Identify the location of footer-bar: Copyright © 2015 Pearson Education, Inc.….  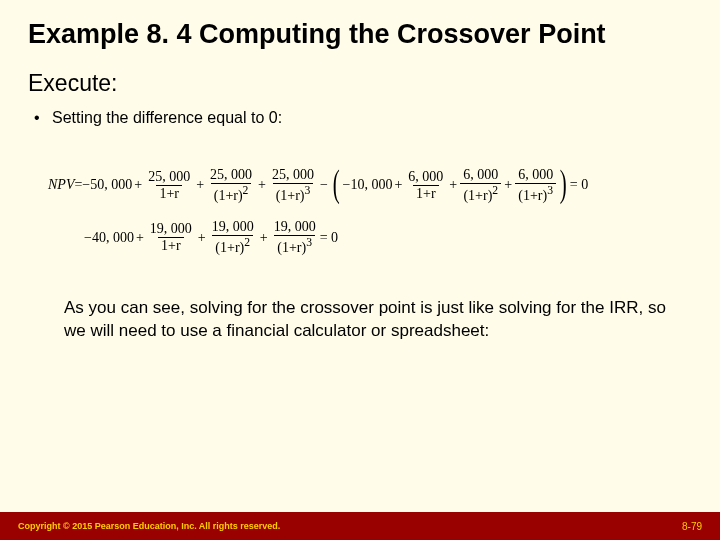
(360, 526).